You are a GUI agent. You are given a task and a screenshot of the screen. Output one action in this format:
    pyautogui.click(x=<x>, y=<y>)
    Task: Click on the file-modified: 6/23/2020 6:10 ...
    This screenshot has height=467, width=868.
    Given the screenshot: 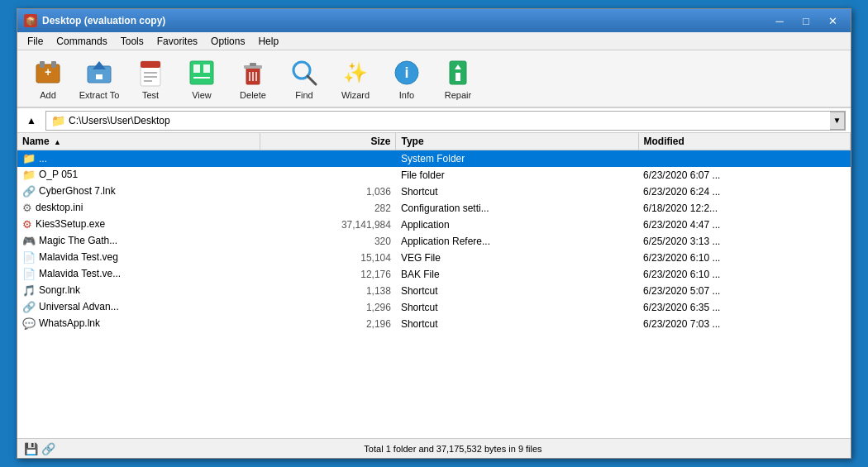 What is the action you would take?
    pyautogui.click(x=744, y=274)
    